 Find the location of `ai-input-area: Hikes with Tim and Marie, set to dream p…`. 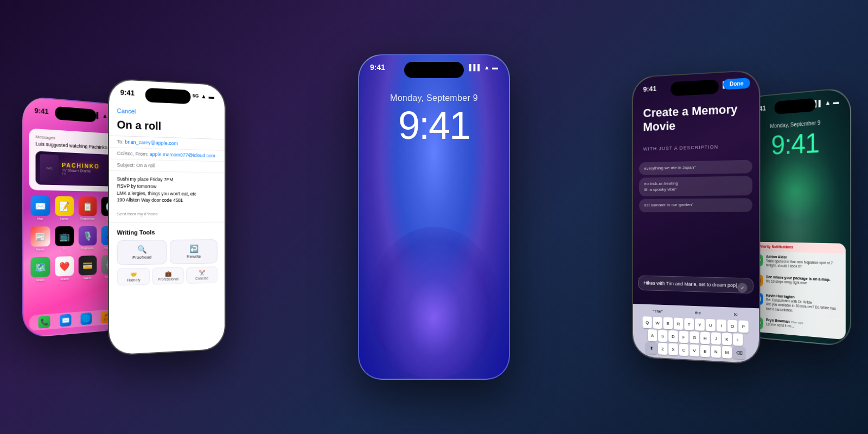

ai-input-area: Hikes with Tim and Marie, set to dream p… is located at coordinates (695, 285).